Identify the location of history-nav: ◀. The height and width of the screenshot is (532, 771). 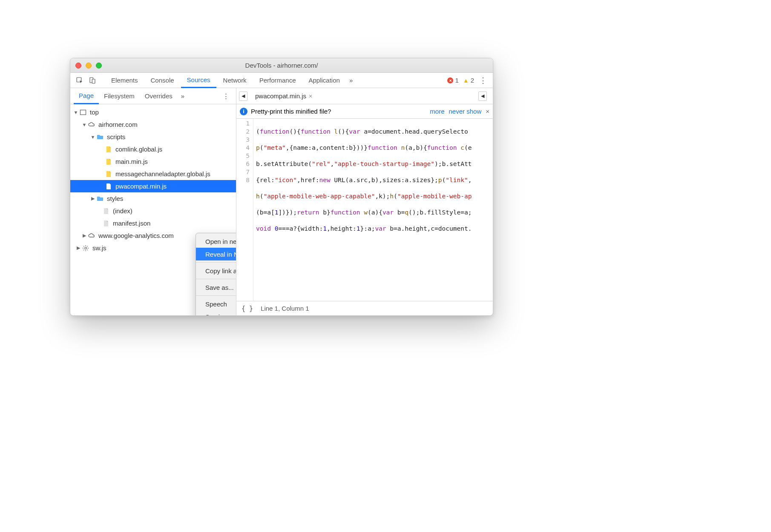
(243, 96).